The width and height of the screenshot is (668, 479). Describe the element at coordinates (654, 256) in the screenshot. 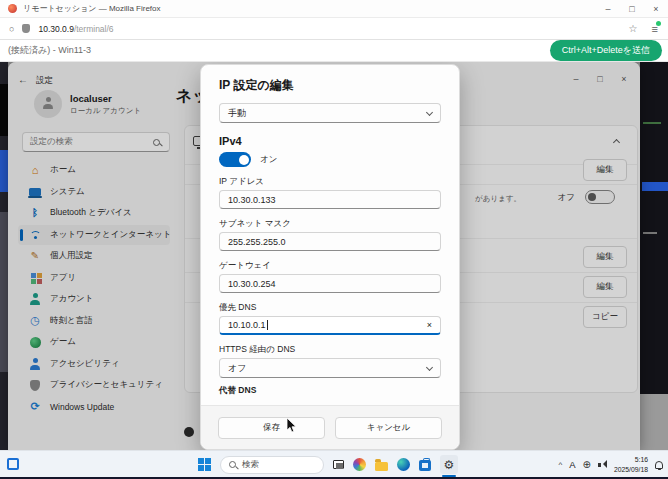

I see `background-terminal-window` at that location.